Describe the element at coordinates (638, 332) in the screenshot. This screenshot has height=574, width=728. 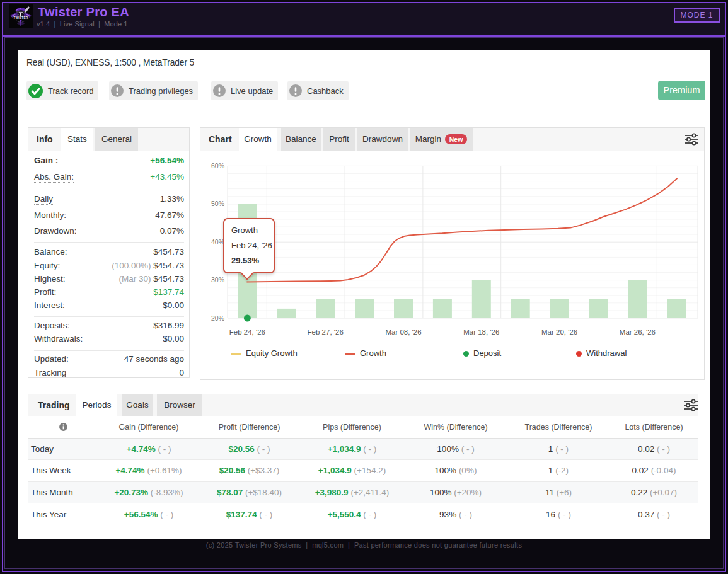
I see `svg-text: Mar 26, '26` at that location.